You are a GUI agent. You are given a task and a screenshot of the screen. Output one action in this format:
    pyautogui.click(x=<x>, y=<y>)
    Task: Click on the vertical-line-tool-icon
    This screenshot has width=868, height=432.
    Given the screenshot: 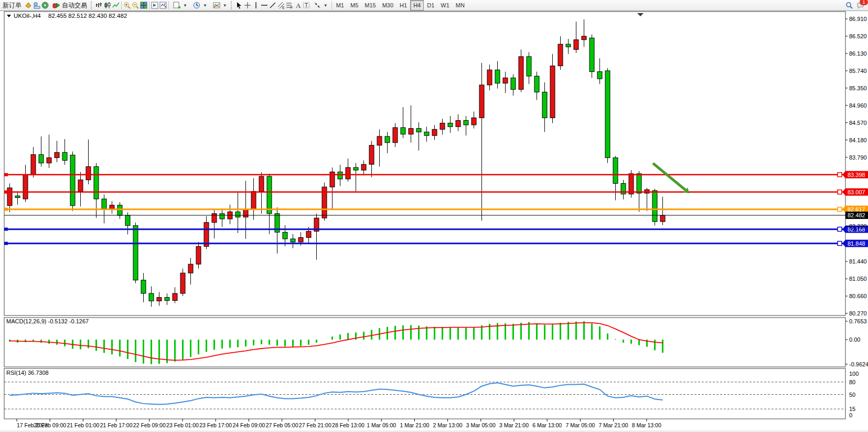 What is the action you would take?
    pyautogui.click(x=256, y=5)
    